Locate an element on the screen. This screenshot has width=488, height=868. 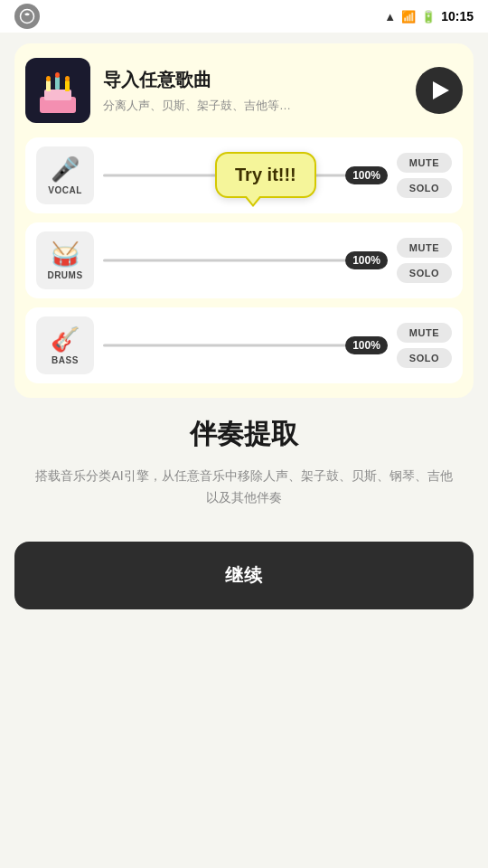
drums-icon: 🥁 is located at coordinates (65, 255).